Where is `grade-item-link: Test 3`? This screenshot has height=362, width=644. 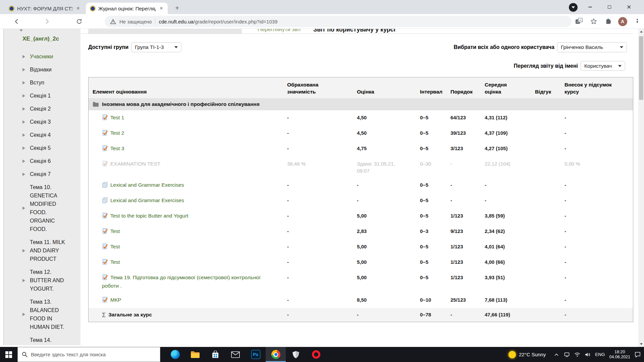 grade-item-link: Test 3 is located at coordinates (117, 148).